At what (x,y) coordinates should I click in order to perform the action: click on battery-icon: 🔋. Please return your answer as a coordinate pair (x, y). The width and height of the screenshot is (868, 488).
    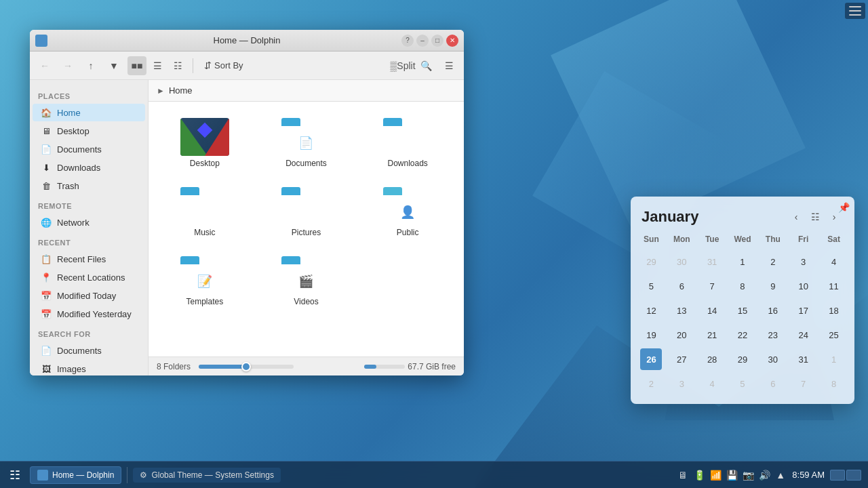
    Looking at the image, I should click on (699, 475).